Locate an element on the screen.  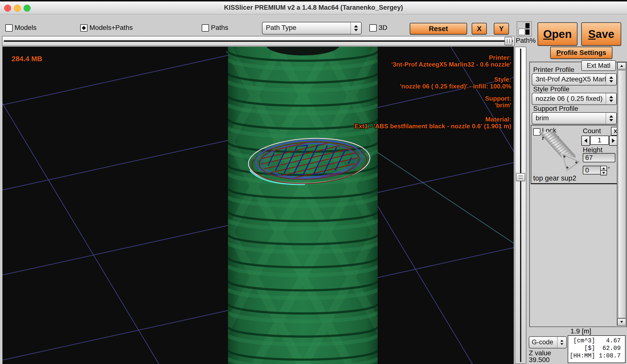
hud-printer-value: '3nt-Prof AzteegX5 Marlin32 - 0.6 nozzle… is located at coordinates (451, 64).